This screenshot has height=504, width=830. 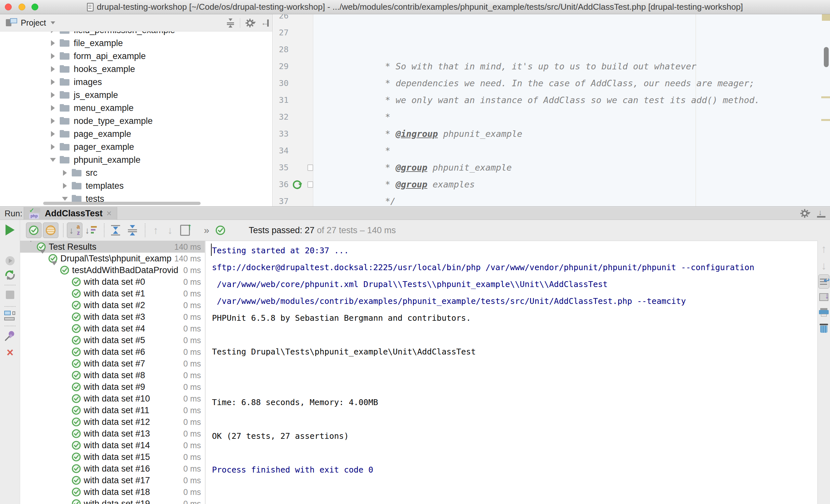 I want to click on test-tree-row: with data set #14 0 ms, so click(x=113, y=445).